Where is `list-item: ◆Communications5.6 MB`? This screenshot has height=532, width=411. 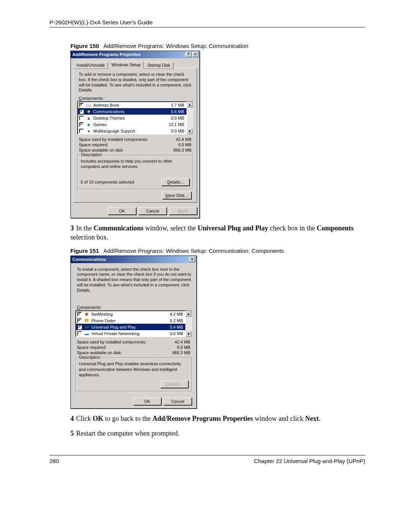 list-item: ◆Communications5.6 MB is located at coordinates (132, 111).